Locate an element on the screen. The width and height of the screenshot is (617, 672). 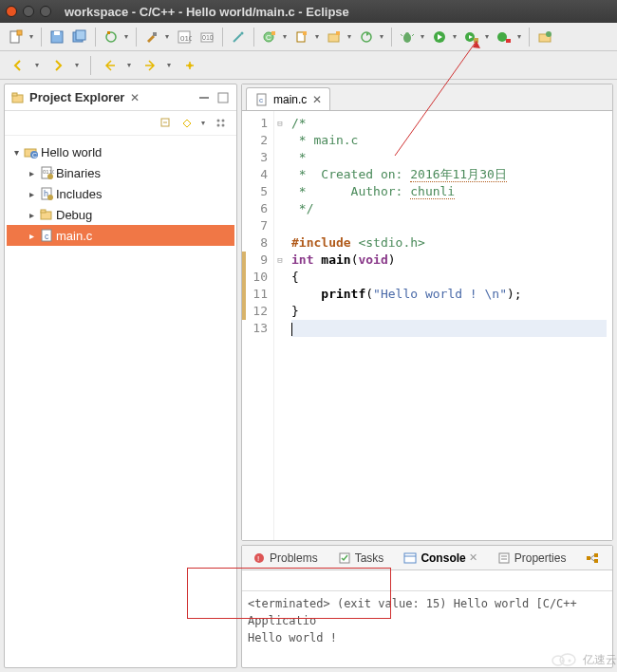
folder-icon is located at coordinates (47, 215).